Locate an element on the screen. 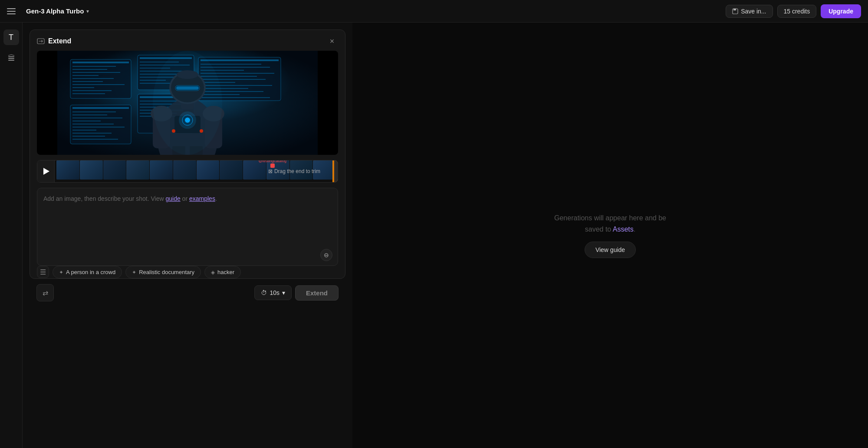  prompt-placeholder-text: Add an image, then describe your shot. V… is located at coordinates (104, 199).